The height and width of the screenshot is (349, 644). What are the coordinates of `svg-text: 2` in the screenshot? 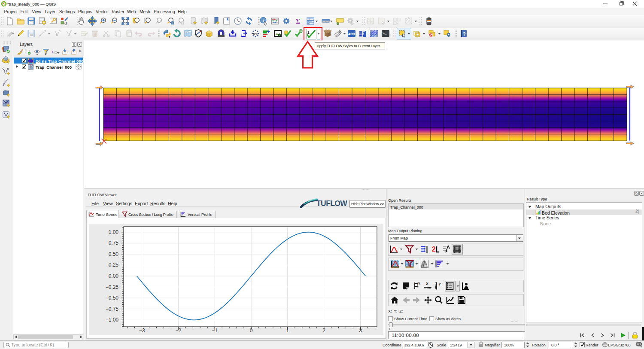 It's located at (434, 249).